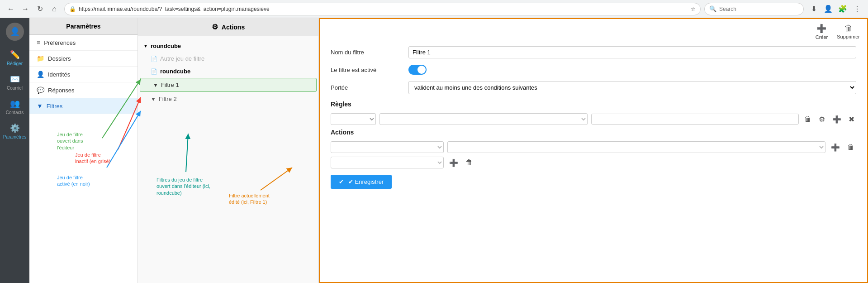 Image resolution: width=868 pixels, height=283 pixels. What do you see at coordinates (837, 120) in the screenshot?
I see `rule-add-button: ➕` at bounding box center [837, 120].